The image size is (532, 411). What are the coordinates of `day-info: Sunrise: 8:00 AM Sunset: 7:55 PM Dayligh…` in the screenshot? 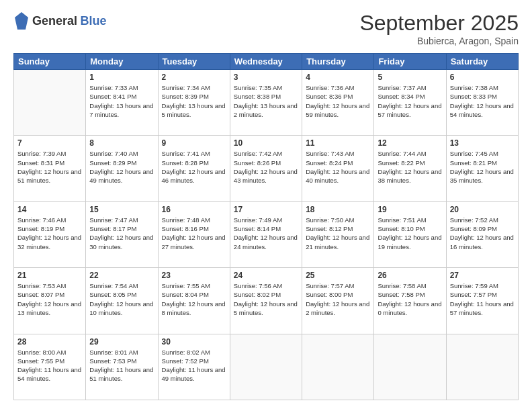 It's located at (50, 365).